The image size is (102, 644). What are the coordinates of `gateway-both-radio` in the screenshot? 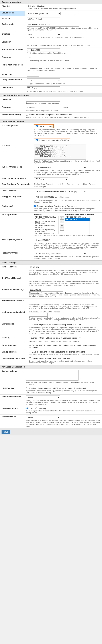 It's located at (27, 408).